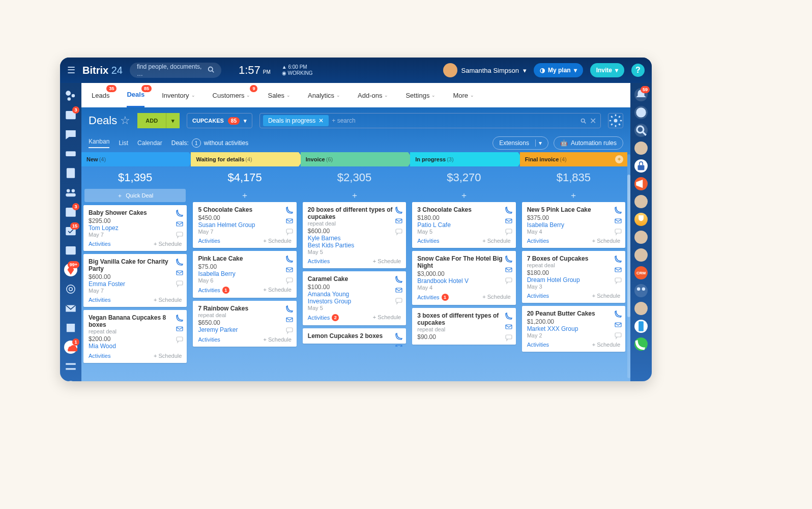  What do you see at coordinates (641, 95) in the screenshot?
I see `bell-icon: 59` at bounding box center [641, 95].